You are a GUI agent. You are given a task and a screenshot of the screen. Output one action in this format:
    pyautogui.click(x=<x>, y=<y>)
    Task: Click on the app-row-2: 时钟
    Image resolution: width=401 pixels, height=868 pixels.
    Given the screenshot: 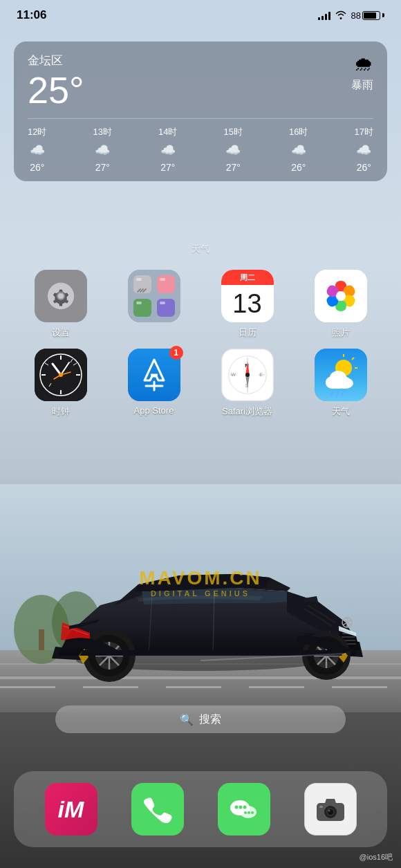 What is the action you would take?
    pyautogui.click(x=200, y=383)
    